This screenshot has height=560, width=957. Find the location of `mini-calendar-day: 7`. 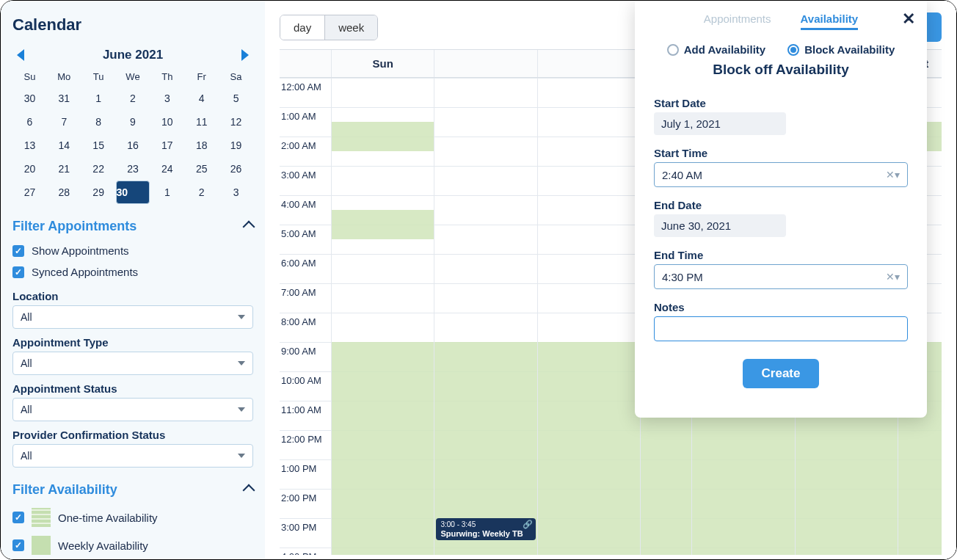

mini-calendar-day: 7 is located at coordinates (65, 122).